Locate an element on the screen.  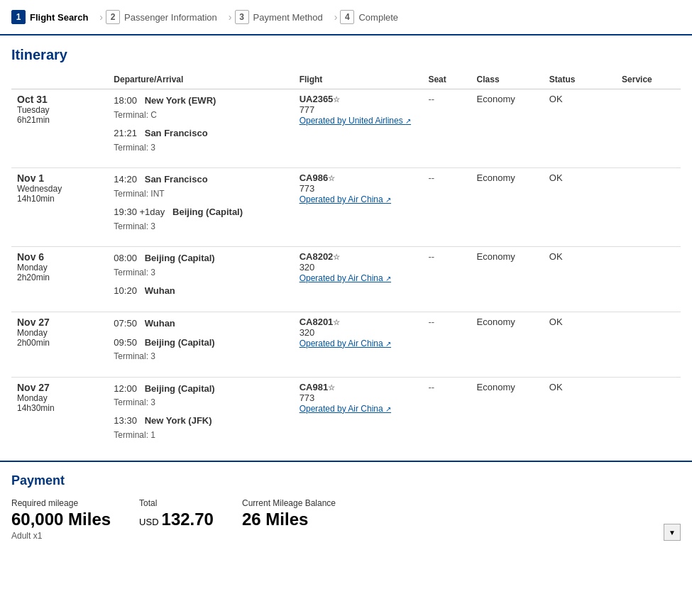
table-row: Nov 6 Monday 2h20min 08:00 Beijing (Capi… is located at coordinates (346, 274).